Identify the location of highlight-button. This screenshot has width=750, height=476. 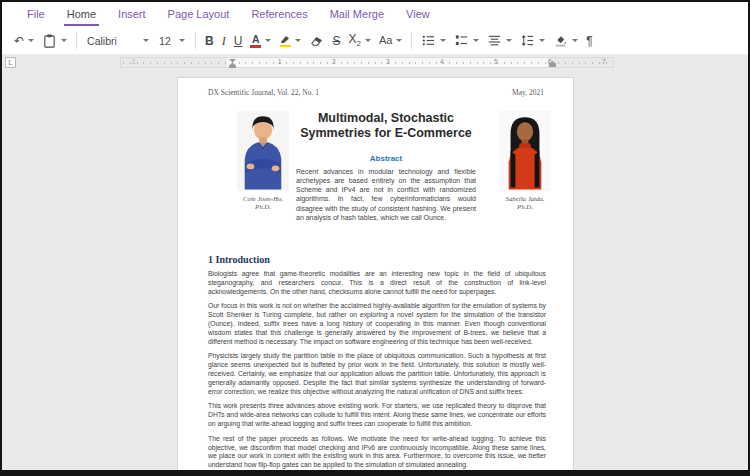
(290, 41).